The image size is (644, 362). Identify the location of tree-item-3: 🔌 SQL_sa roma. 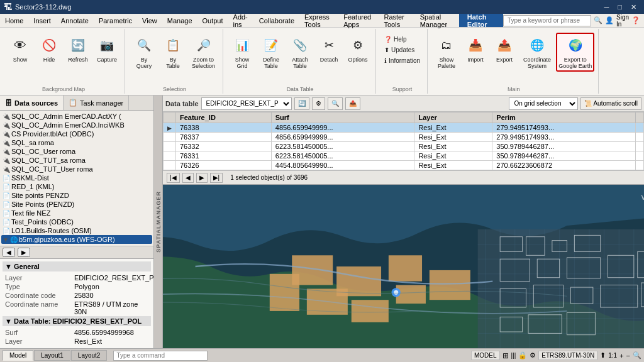
(77, 143).